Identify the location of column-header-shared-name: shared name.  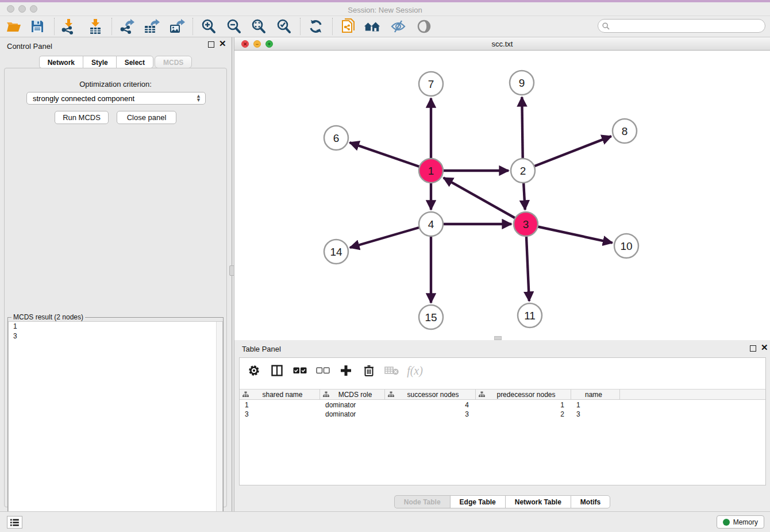
(280, 394).